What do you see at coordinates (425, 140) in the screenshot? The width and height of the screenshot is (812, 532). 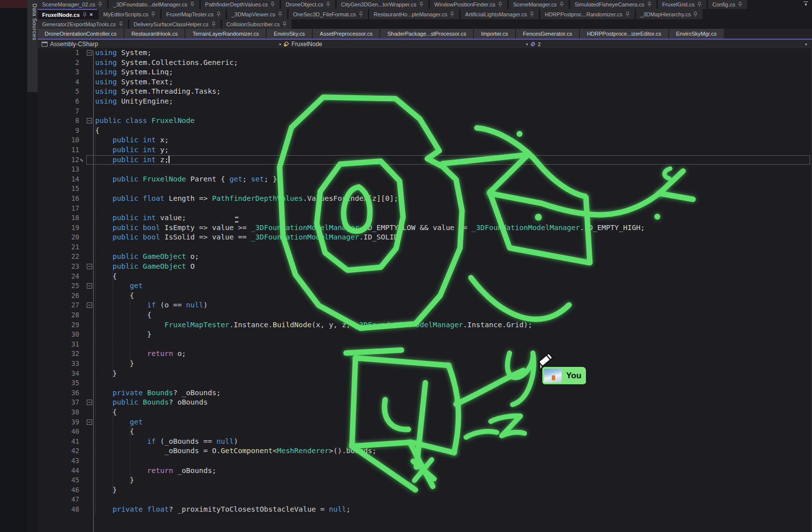 I see `code-line: 10 − ✎ public int x;` at bounding box center [425, 140].